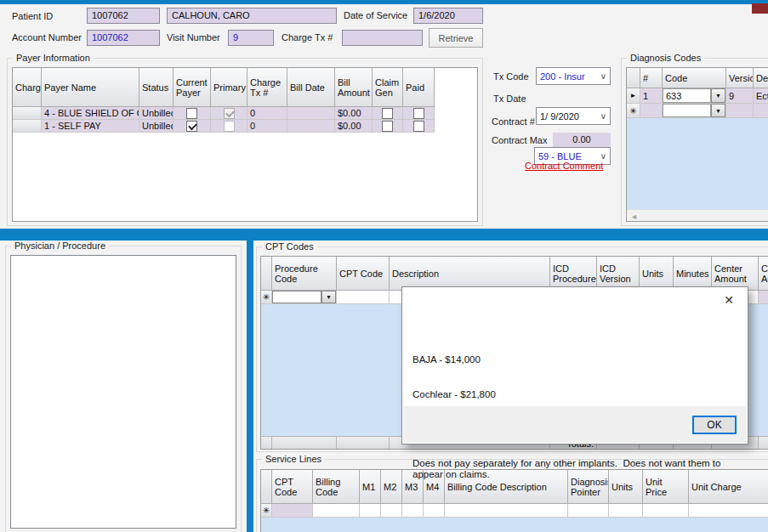  I want to click on diag-description-cell: Ectopic Pregnancy, so click(760, 96).